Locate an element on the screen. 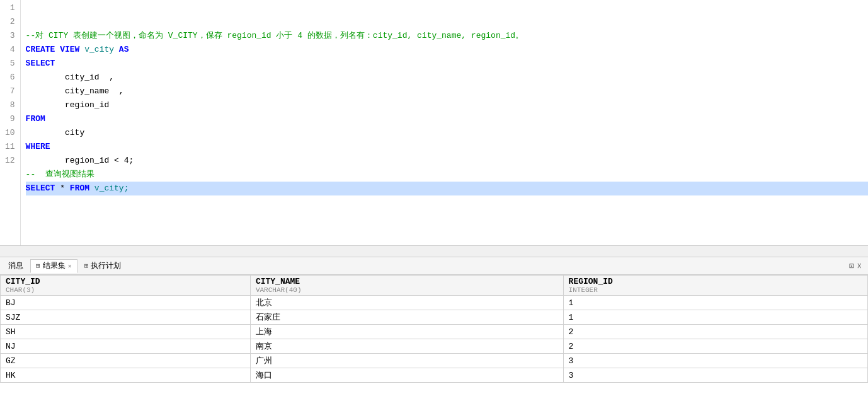 Image resolution: width=868 pixels, height=396 pixels. line-number: 10 is located at coordinates (10, 133).